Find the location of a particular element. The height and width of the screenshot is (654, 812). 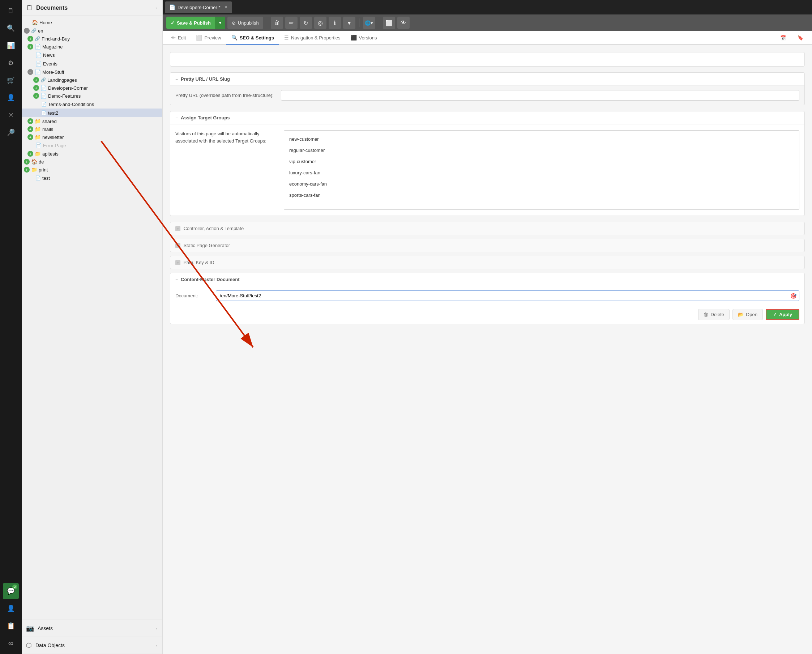

sidebar-icon-apps: 📋 is located at coordinates (11, 626).